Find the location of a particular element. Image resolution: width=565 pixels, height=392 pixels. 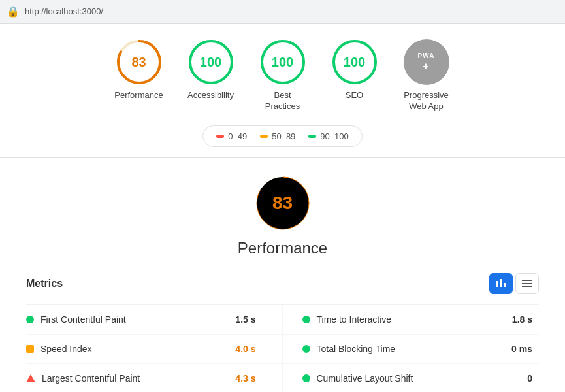

metric-item: Speed Index 4.0 s is located at coordinates (154, 349).